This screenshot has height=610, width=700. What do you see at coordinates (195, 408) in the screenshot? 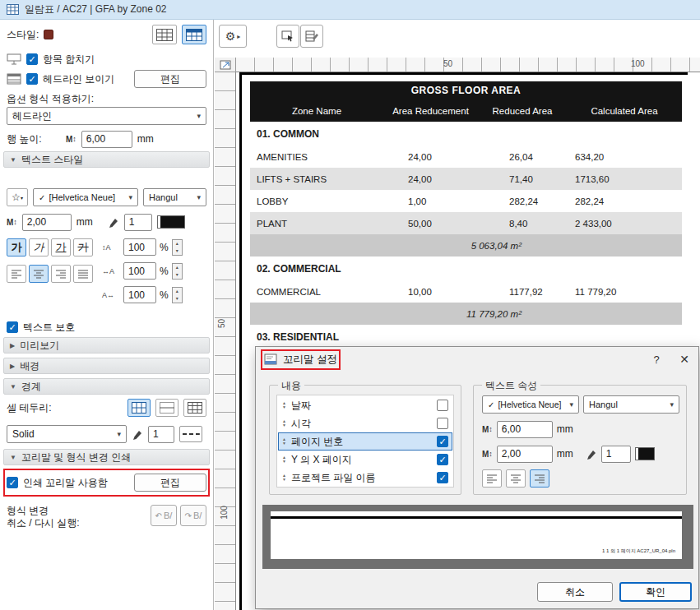
I see `border-preset-grid-button` at bounding box center [195, 408].